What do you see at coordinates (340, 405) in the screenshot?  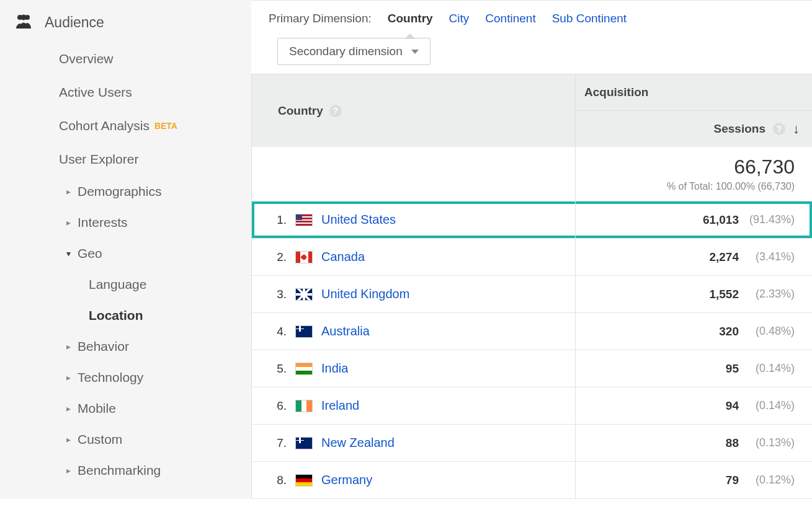 I see `country-link: Ireland` at bounding box center [340, 405].